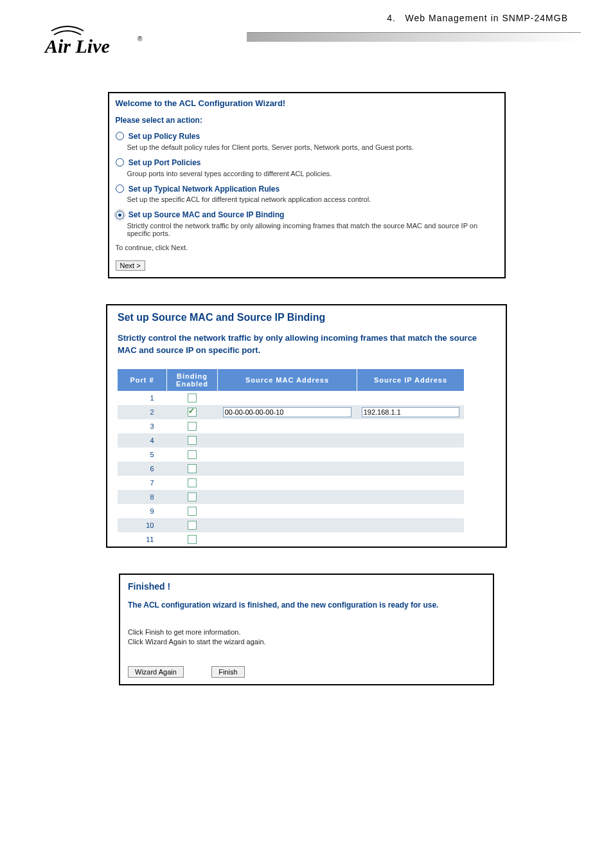  What do you see at coordinates (193, 380) in the screenshot?
I see `col-enabled: Binding Enabled` at bounding box center [193, 380].